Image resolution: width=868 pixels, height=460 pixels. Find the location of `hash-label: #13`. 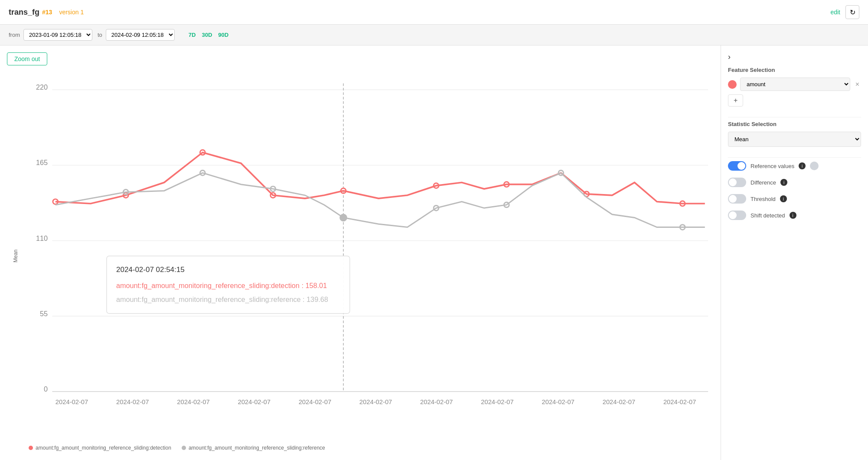

hash-label: #13 is located at coordinates (47, 12).